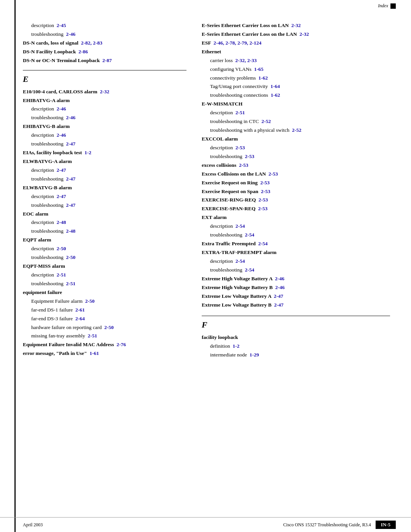 The width and height of the screenshot is (411, 532). Describe the element at coordinates (105, 249) in the screenshot. I see `list-item: description 2-50` at that location.